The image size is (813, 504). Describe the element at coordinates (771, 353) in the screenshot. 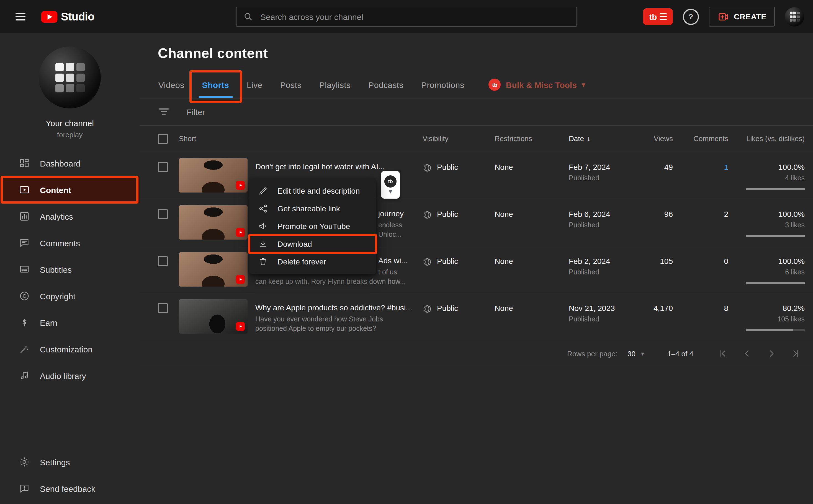

I see `next-page-button` at that location.